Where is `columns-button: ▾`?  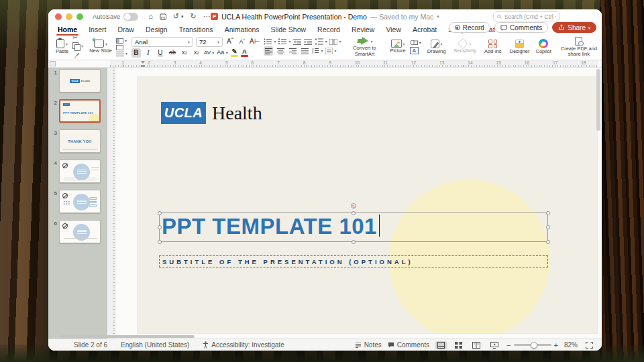 columns-button: ▾ is located at coordinates (335, 42).